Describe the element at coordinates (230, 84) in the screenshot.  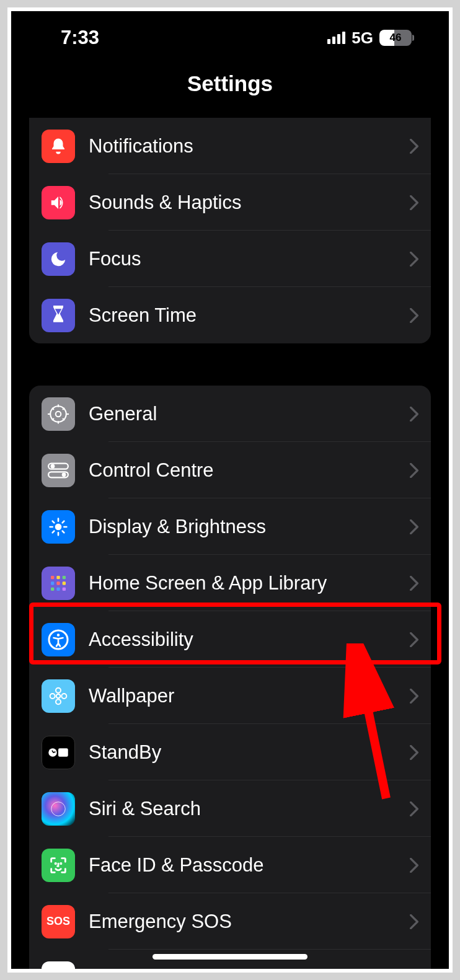
I see `page-title: Settings` at that location.